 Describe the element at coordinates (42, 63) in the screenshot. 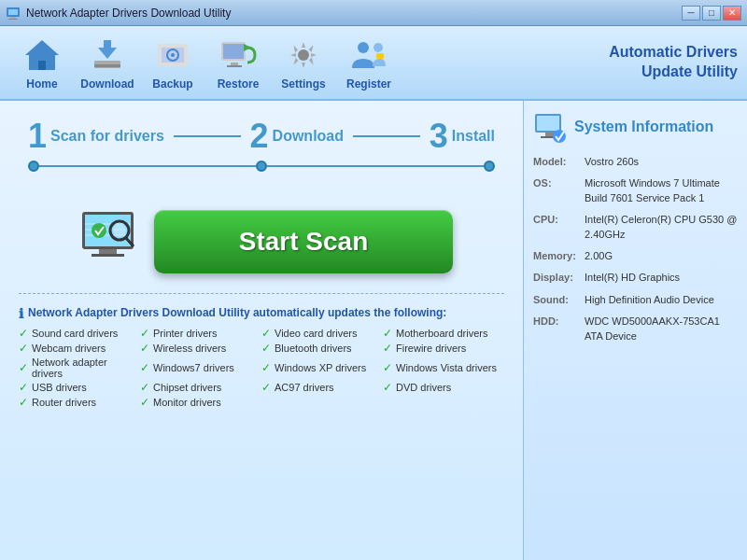

I see `toolbar-item-home: Home` at that location.